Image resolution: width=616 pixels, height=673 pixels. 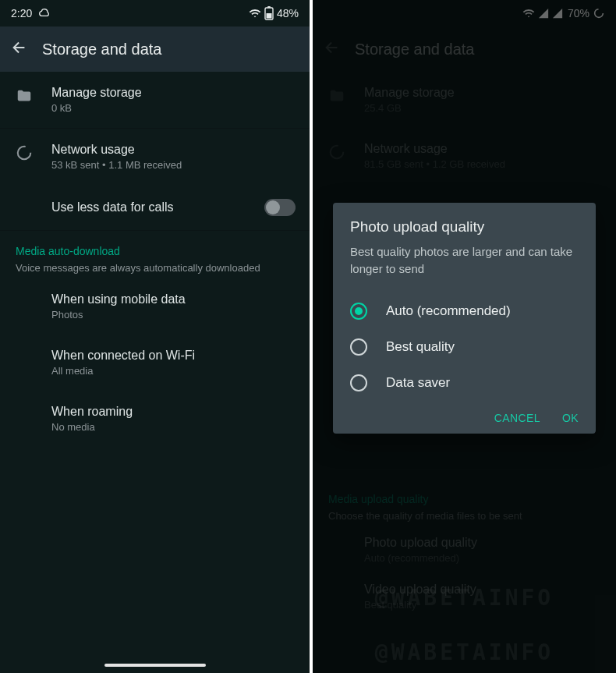 I want to click on page-title: Storage and data, so click(x=101, y=50).